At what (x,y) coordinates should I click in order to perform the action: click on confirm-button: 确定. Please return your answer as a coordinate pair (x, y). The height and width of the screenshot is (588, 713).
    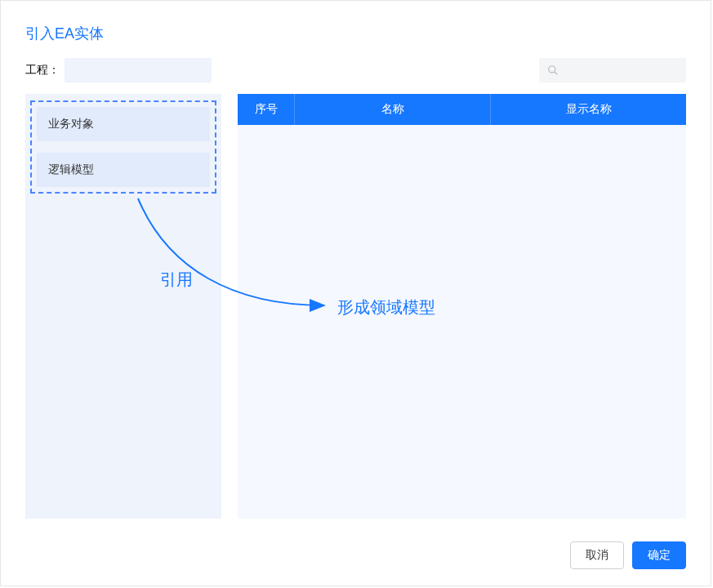
    Looking at the image, I should click on (659, 555).